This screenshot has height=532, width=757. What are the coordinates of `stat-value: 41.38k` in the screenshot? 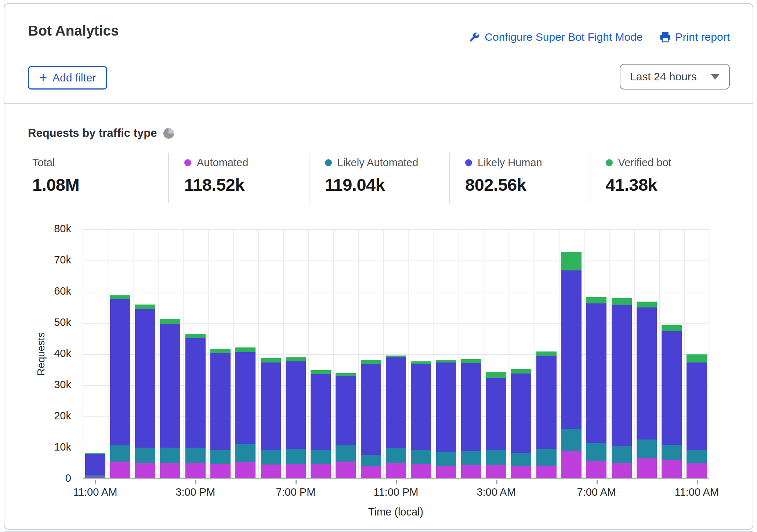 It's located at (668, 185).